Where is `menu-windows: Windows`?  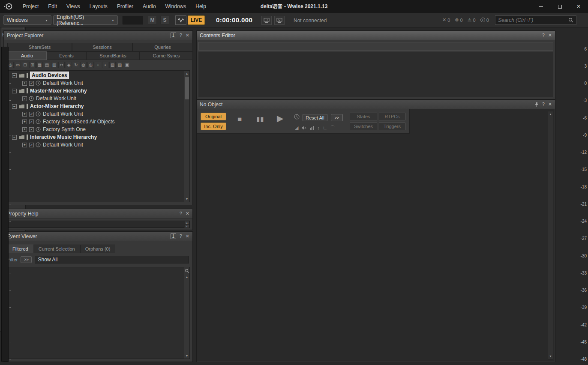
menu-windows: Windows is located at coordinates (176, 6).